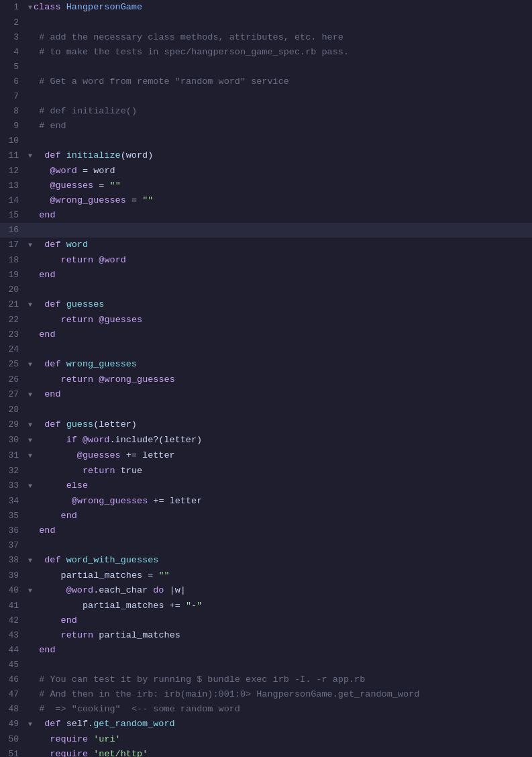  What do you see at coordinates (158, 82) in the screenshot?
I see `token-cmt: # Get a word from remote "random word" s…` at bounding box center [158, 82].